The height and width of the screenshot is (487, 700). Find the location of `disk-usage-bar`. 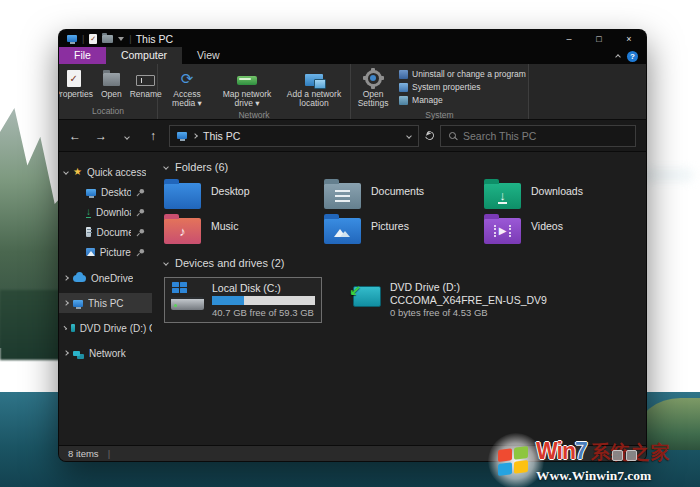

disk-usage-bar is located at coordinates (264, 300).